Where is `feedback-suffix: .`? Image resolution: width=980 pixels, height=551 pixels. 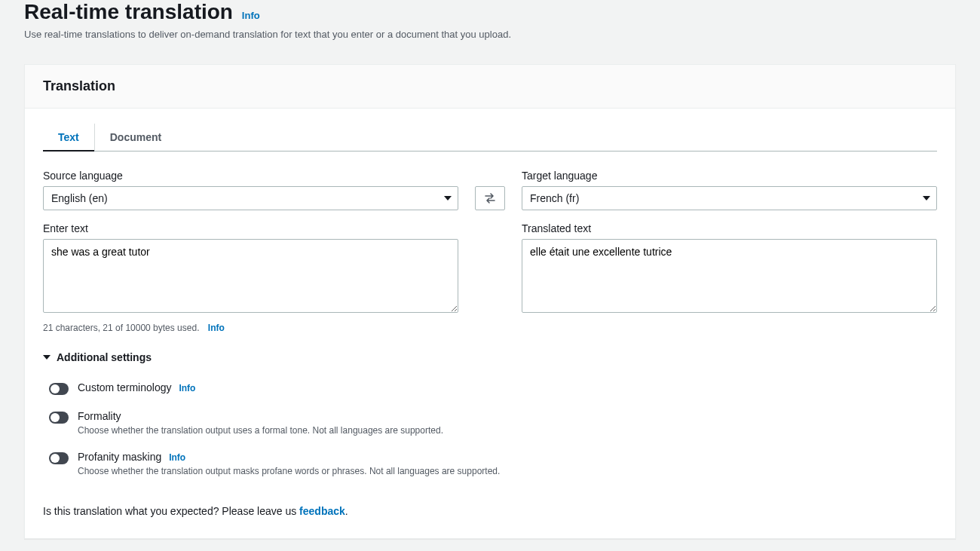 feedback-suffix: . is located at coordinates (347, 511).